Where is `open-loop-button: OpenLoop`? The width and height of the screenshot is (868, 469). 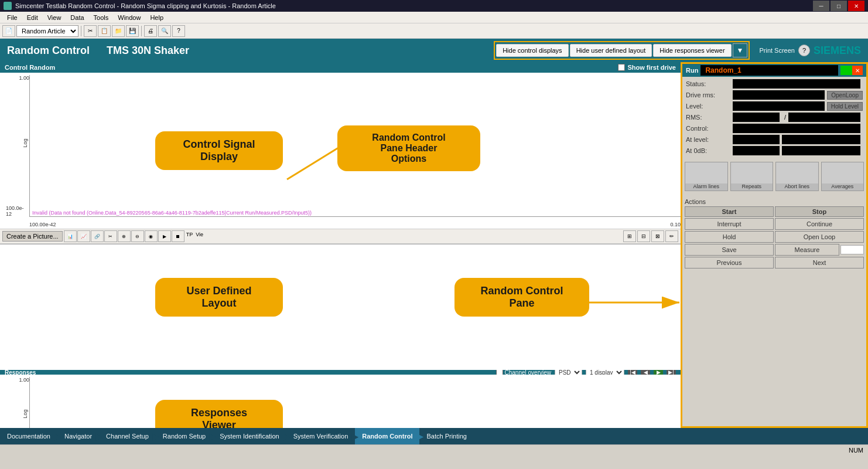
open-loop-button: OpenLoop is located at coordinates (845, 95).